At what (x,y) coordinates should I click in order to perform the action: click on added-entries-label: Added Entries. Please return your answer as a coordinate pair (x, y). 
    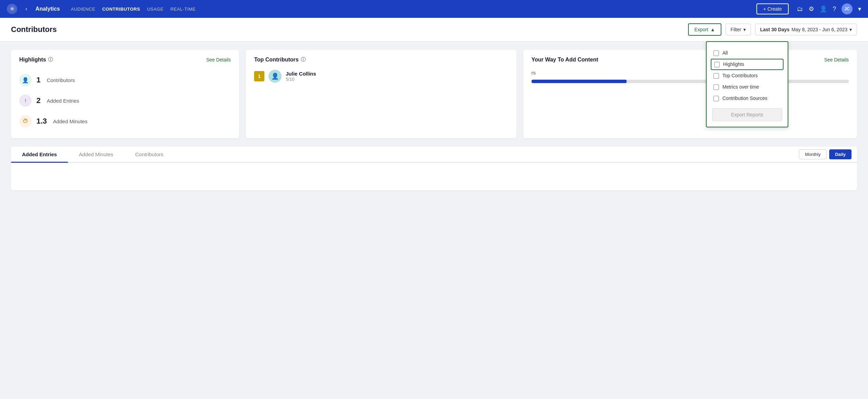
    Looking at the image, I should click on (63, 101).